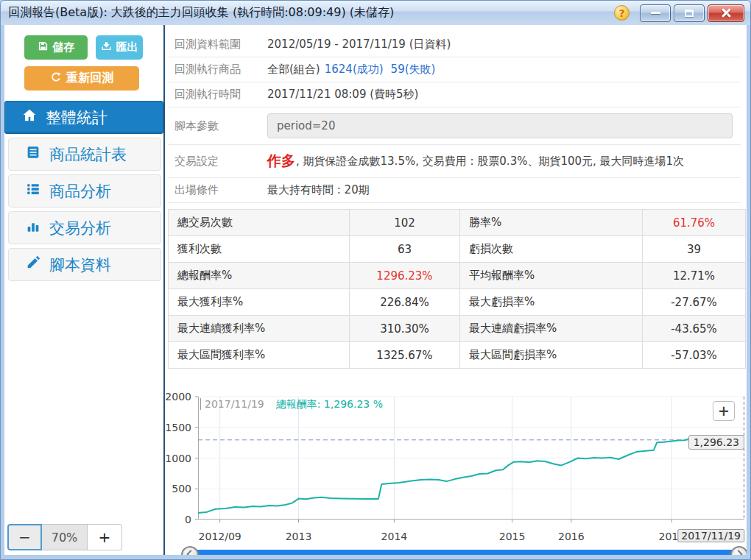 This screenshot has width=751, height=560. I want to click on y-tick-label: 500, so click(181, 489).